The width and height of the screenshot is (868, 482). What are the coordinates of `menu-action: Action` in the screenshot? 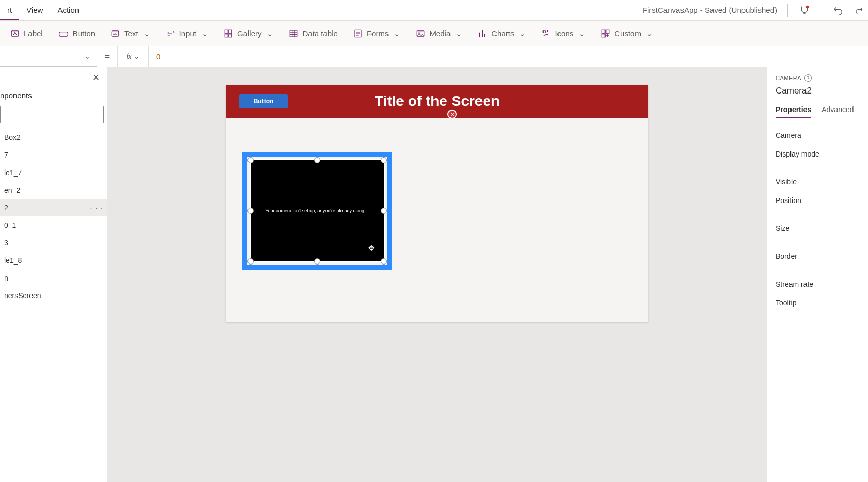 It's located at (68, 10).